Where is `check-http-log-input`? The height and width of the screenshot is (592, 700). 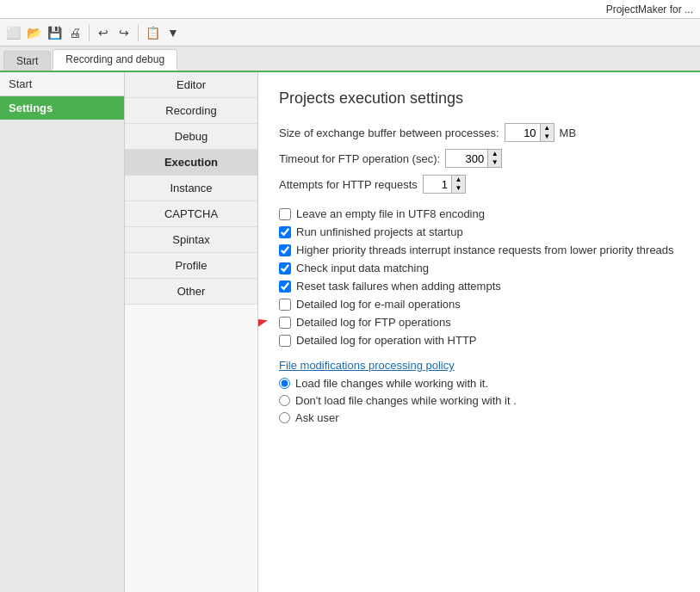
check-http-log-input is located at coordinates (285, 341).